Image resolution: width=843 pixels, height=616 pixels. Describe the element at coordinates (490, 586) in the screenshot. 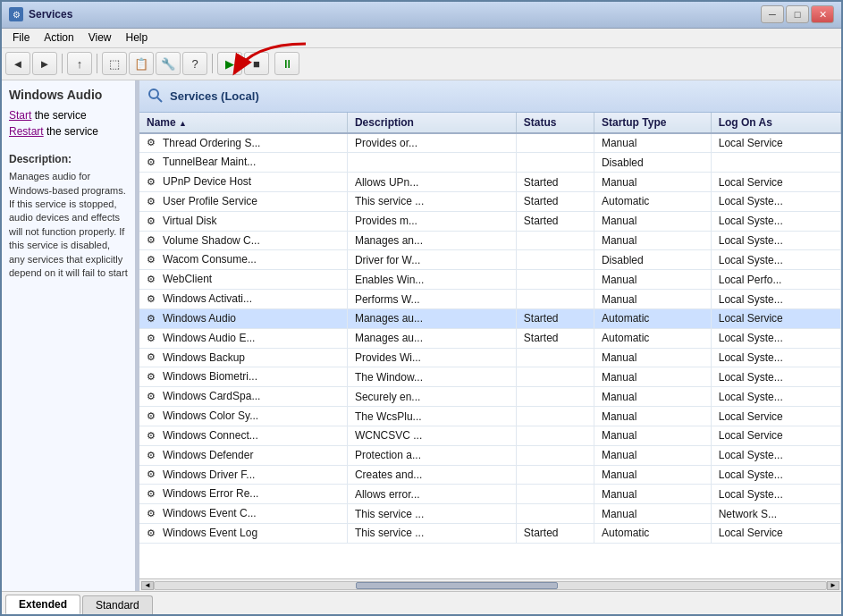

I see `scroll-track` at that location.